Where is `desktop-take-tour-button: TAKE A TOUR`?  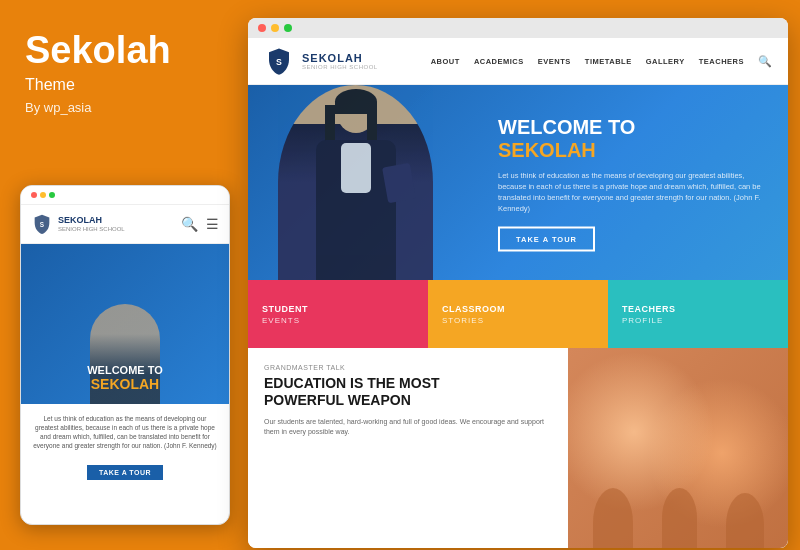 desktop-take-tour-button: TAKE A TOUR is located at coordinates (546, 238).